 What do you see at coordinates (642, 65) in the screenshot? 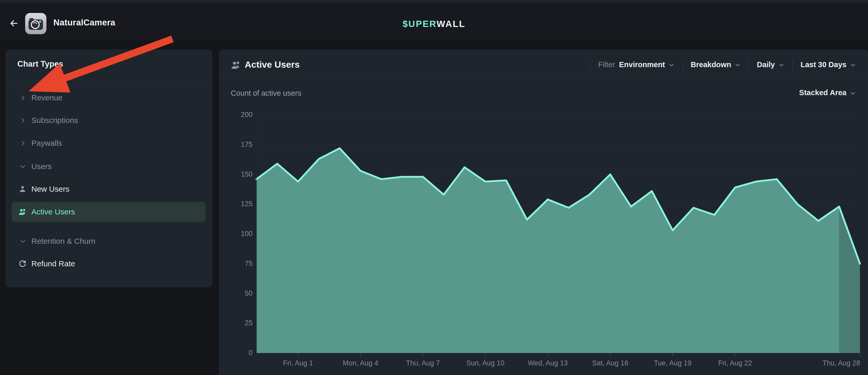
I see `filter-value: Environment` at bounding box center [642, 65].